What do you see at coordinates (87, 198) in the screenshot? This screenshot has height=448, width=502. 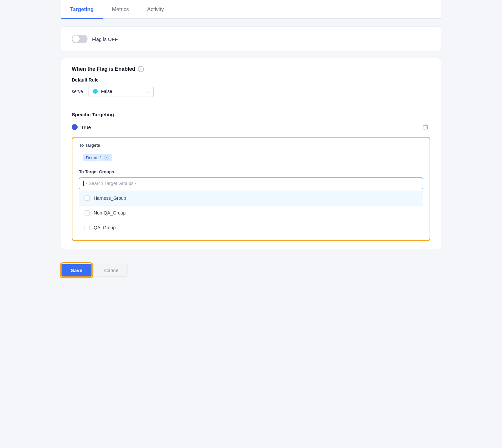 I see `harness-group-checkbox` at bounding box center [87, 198].